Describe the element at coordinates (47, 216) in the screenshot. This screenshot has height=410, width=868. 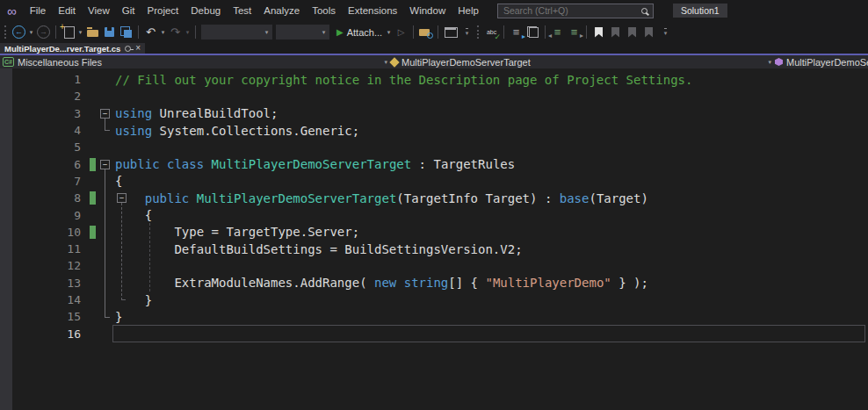
I see `line-number: 9` at that location.